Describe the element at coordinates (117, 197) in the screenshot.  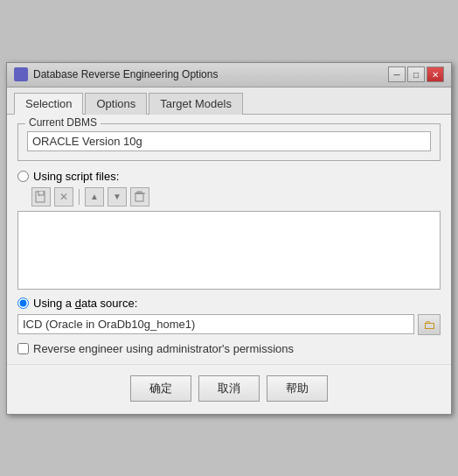
I see `move-down-button: ▼` at that location.